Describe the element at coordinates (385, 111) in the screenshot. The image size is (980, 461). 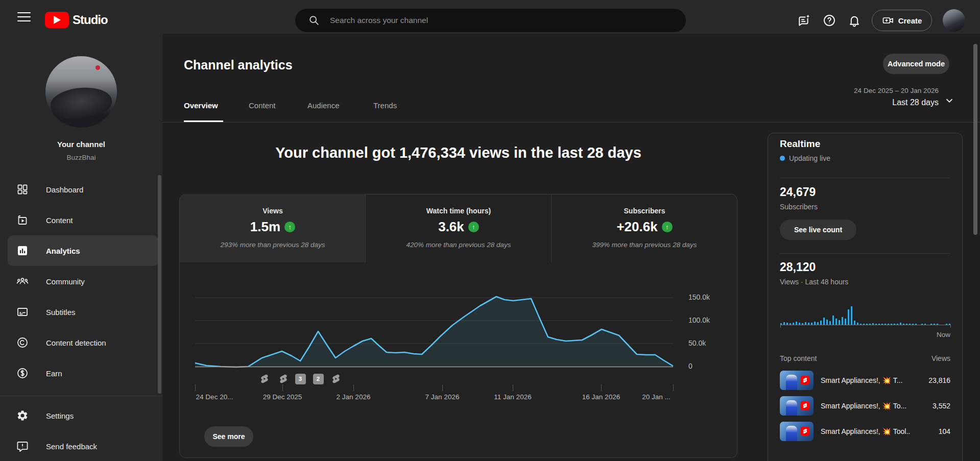
I see `tab-trends: Trends` at that location.